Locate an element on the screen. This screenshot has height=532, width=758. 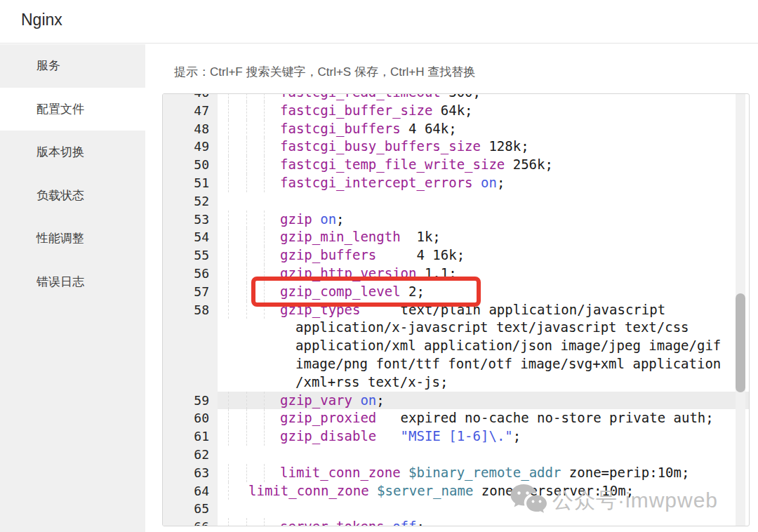
code-line: server_tokens off; is located at coordinates (483, 522).